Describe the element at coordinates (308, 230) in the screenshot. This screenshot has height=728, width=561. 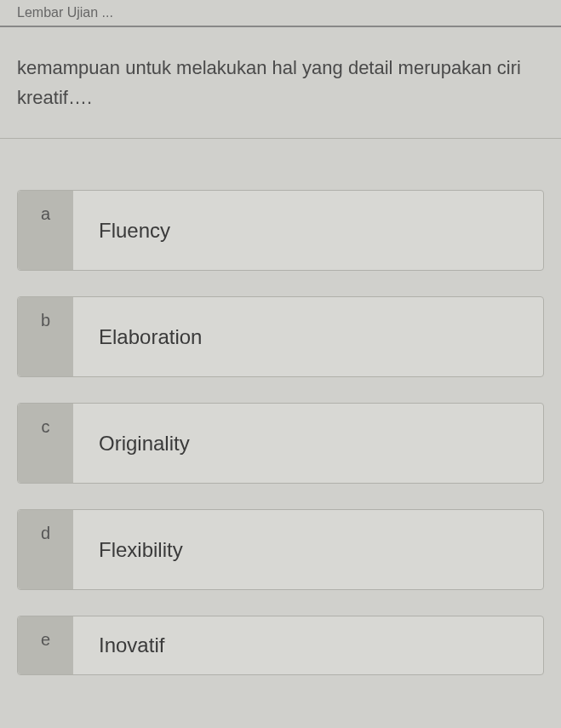
I see `option-text: Fluency` at that location.